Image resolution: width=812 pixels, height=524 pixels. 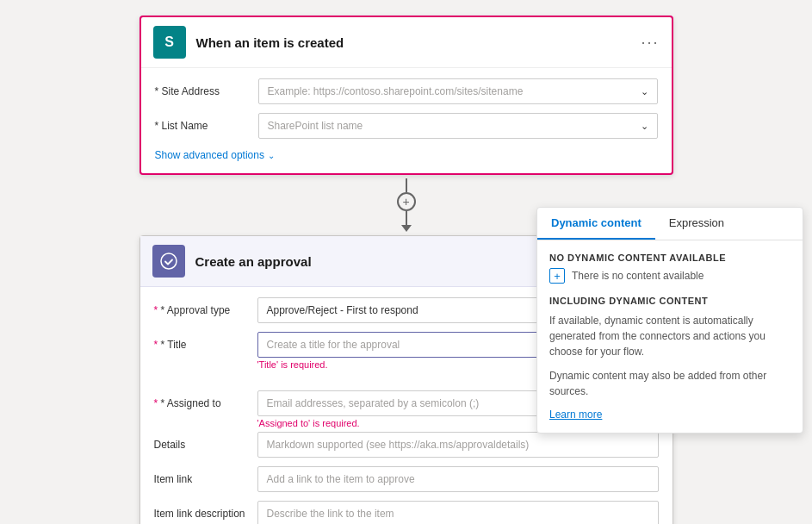 I want to click on connector-line-bottom, so click(x=406, y=218).